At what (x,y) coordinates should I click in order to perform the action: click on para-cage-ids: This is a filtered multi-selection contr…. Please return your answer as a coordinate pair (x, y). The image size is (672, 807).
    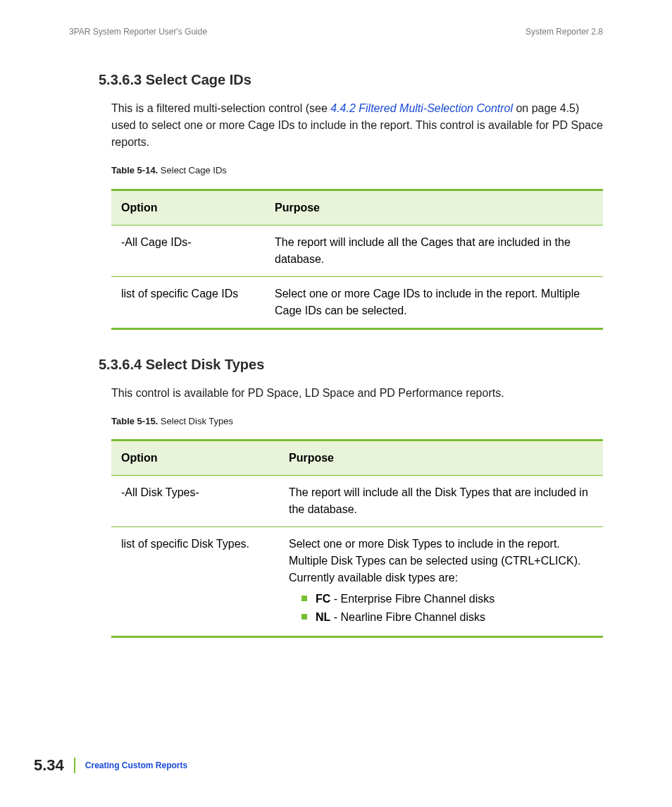
    Looking at the image, I should click on (351, 125).